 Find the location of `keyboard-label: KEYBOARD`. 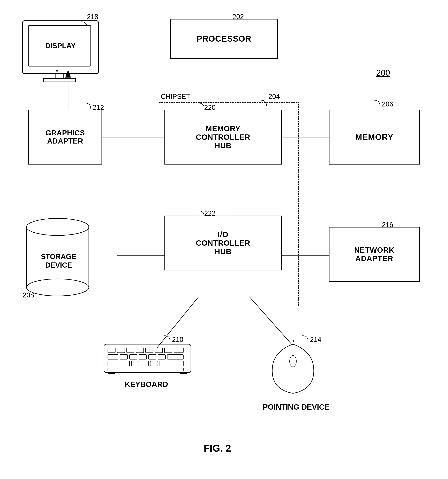

keyboard-label: KEYBOARD is located at coordinates (146, 385).